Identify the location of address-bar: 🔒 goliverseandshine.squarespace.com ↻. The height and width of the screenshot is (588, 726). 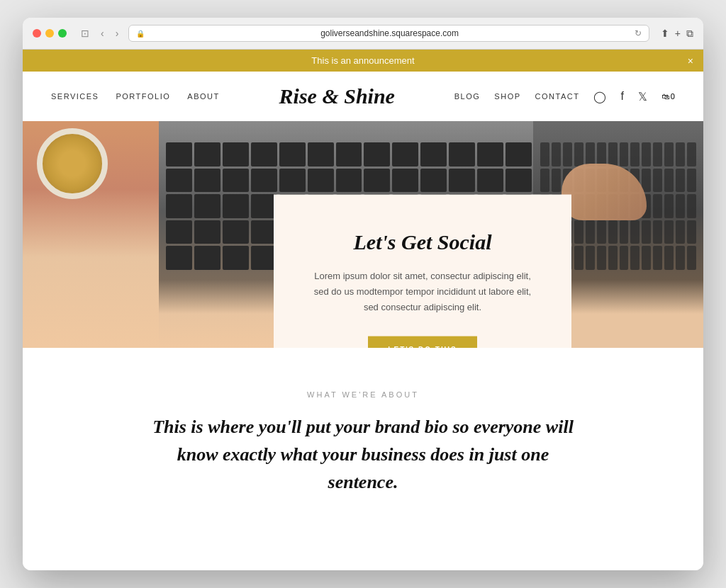
(389, 33).